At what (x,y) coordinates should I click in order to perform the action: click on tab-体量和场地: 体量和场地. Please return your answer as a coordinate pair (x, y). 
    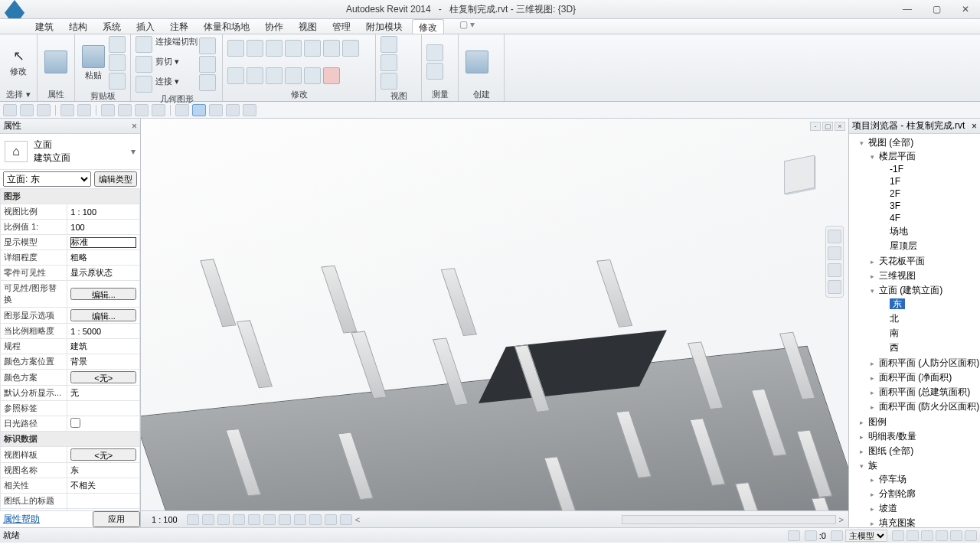
    Looking at the image, I should click on (227, 26).